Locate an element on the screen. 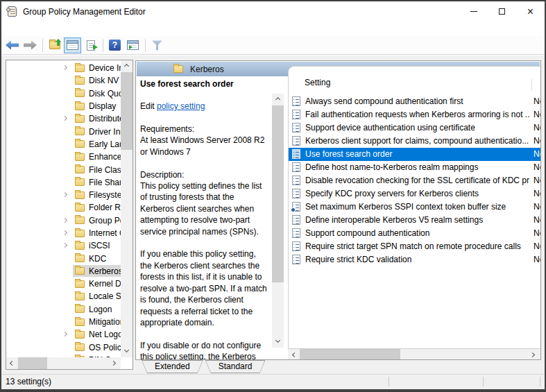 The image size is (546, 392). tree-item: Early Laun is located at coordinates (64, 144).